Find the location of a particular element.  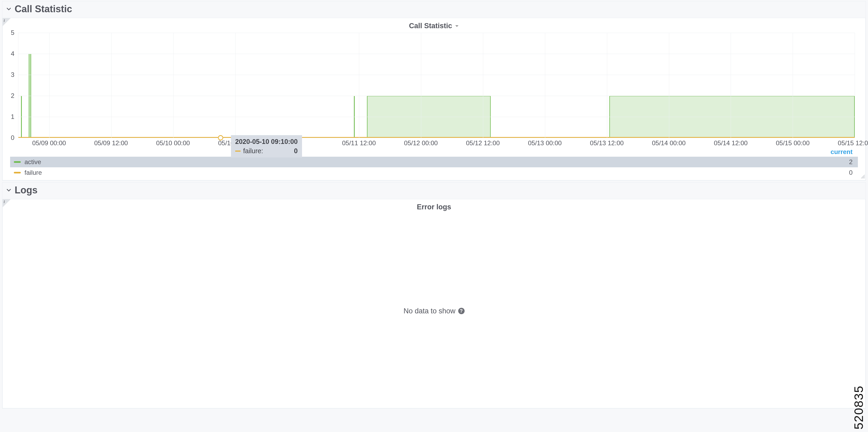

x-tick: 05/09 00:00 is located at coordinates (49, 143).